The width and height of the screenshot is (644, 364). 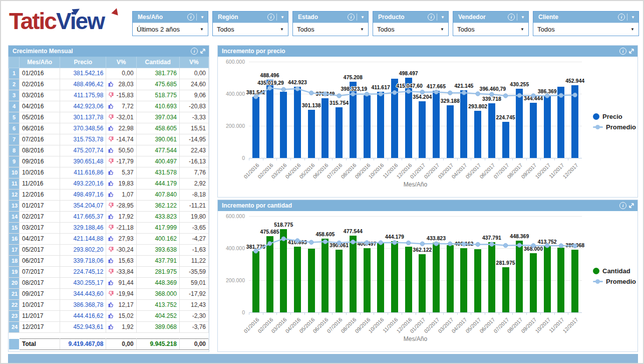 I want to click on precio-bar-05/2016, so click(x=311, y=134).